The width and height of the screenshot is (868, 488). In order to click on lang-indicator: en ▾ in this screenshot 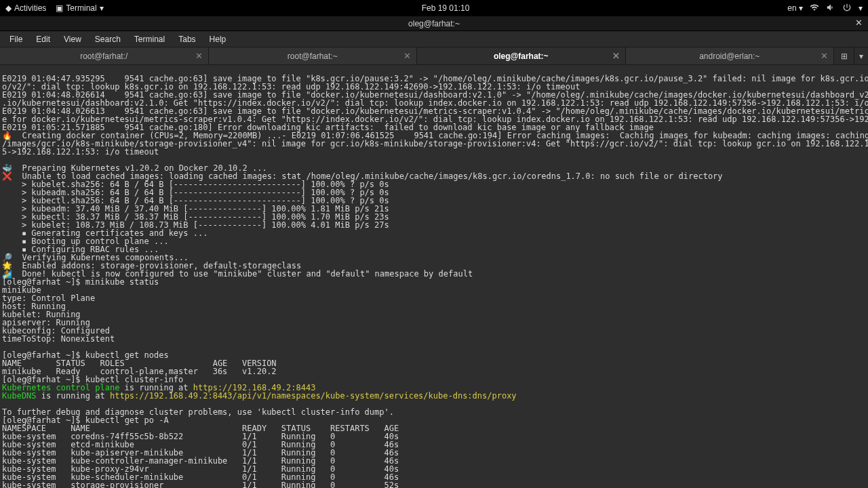, I will do `click(795, 8)`.